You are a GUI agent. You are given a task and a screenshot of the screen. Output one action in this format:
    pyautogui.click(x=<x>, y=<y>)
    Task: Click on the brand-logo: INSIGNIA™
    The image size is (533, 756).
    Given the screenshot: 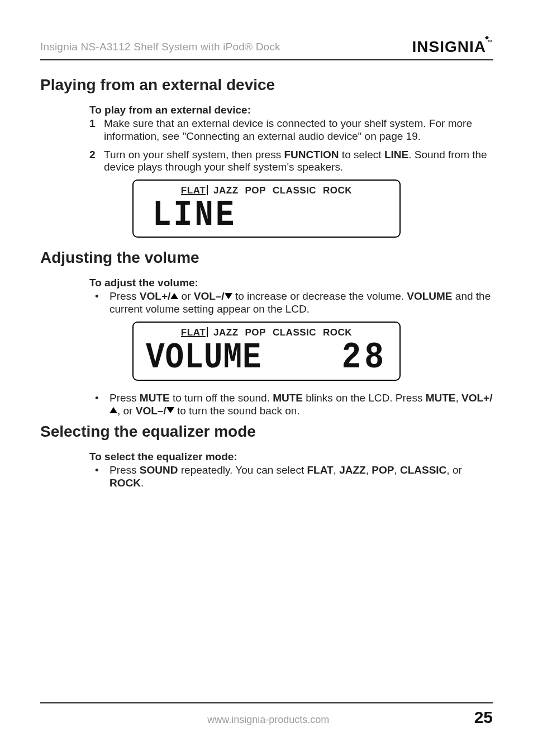 What is the action you would take?
    pyautogui.click(x=453, y=47)
    